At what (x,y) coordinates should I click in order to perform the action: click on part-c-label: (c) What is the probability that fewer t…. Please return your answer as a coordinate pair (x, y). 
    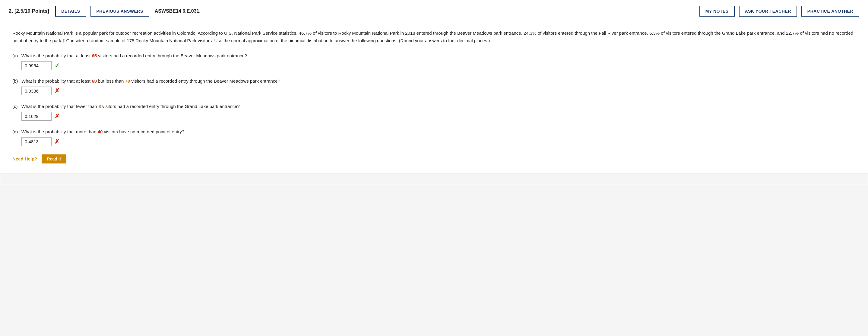
    Looking at the image, I should click on (434, 106).